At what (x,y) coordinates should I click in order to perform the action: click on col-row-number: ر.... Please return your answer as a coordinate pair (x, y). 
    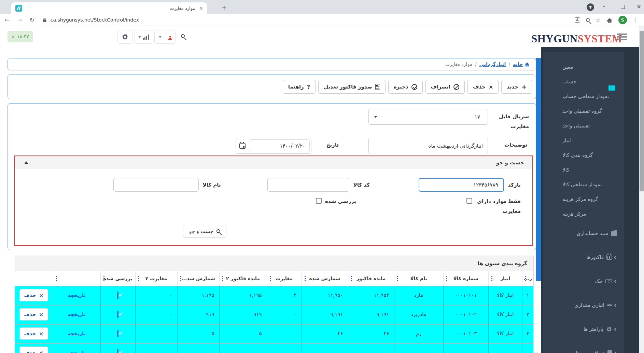
    Looking at the image, I should click on (528, 279).